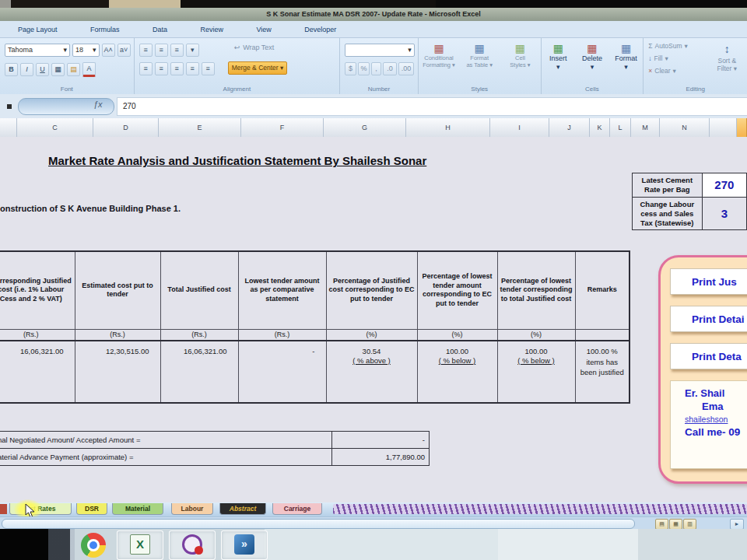 This screenshot has width=747, height=560. Describe the element at coordinates (570, 128) in the screenshot. I see `column-header: J` at that location.